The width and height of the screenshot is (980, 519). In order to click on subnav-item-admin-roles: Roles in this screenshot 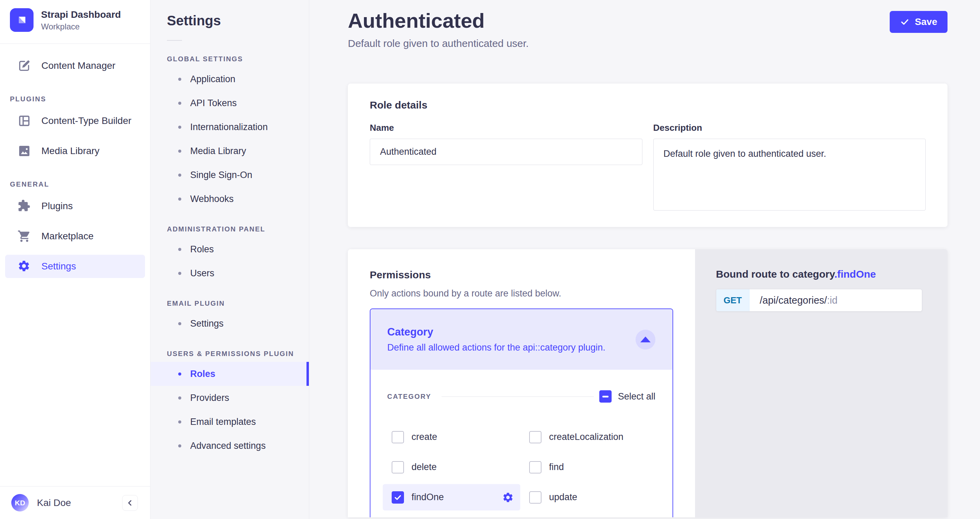, I will do `click(230, 249)`.